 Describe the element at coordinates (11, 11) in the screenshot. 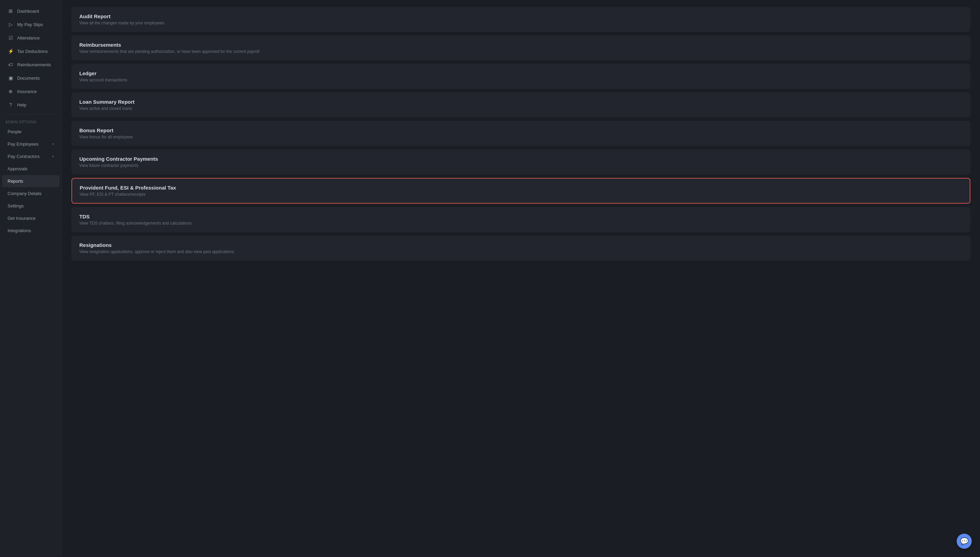

I see `dashboard-icon: ⊞` at that location.